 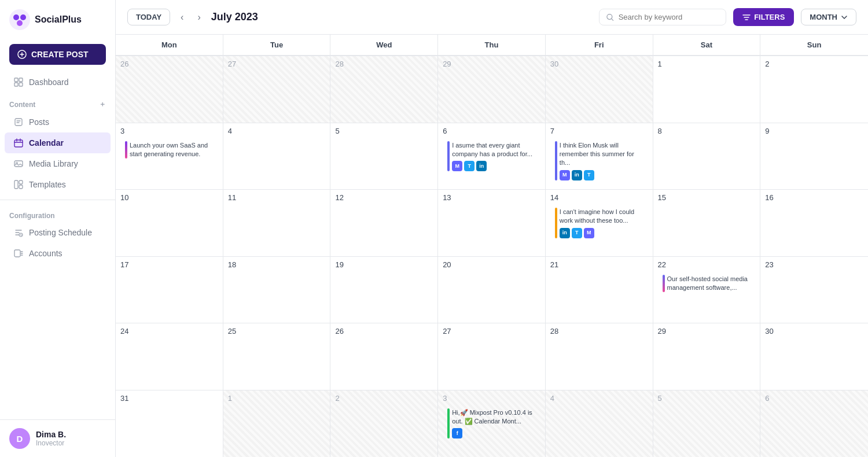 What do you see at coordinates (707, 157) in the screenshot?
I see `cal-cell: 8` at bounding box center [707, 157].